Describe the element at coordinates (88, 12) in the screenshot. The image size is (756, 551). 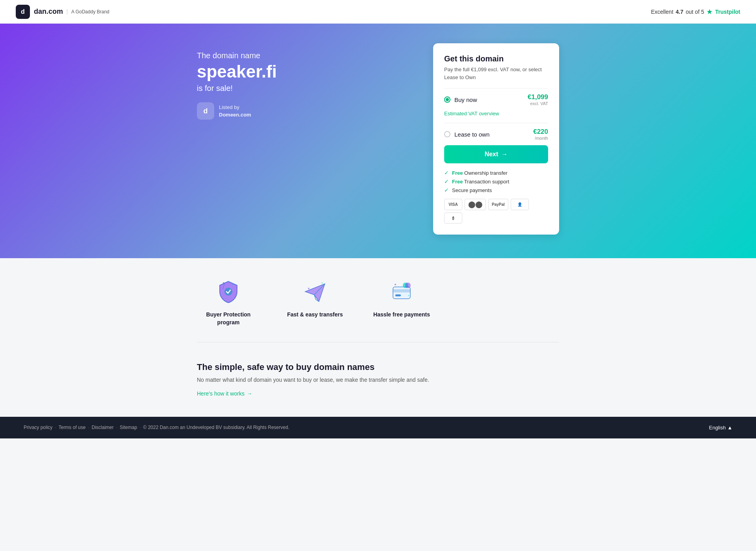
I see `godaddy-label: A GoDaddy Brand` at that location.